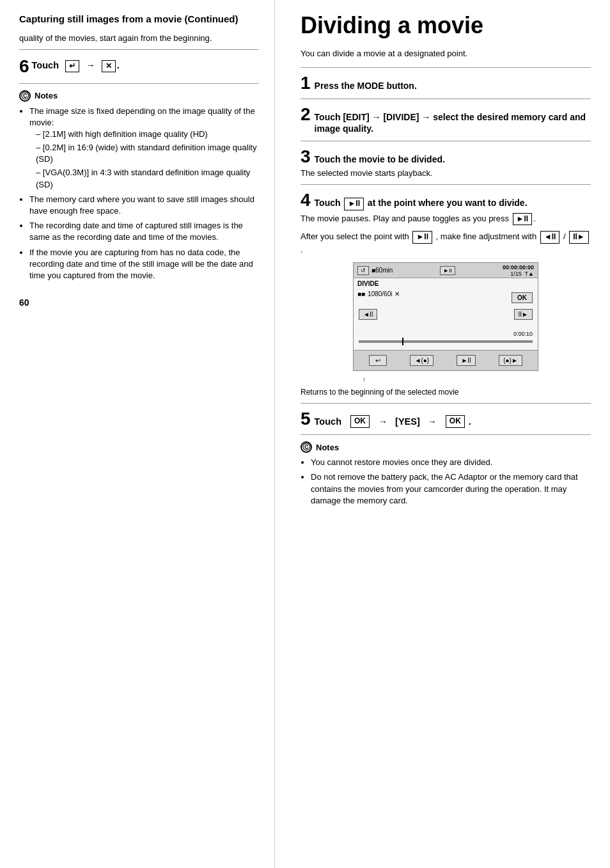 This screenshot has width=610, height=868. Describe the element at coordinates (139, 38) in the screenshot. I see `quality-intro-text: quality of the movies, start again from …` at that location.